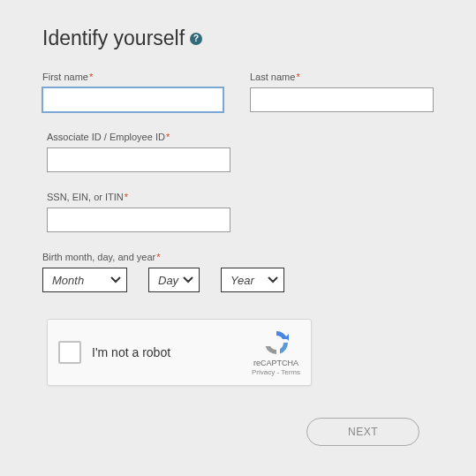  What do you see at coordinates (253, 280) in the screenshot?
I see `birth-year-select: Year` at bounding box center [253, 280].